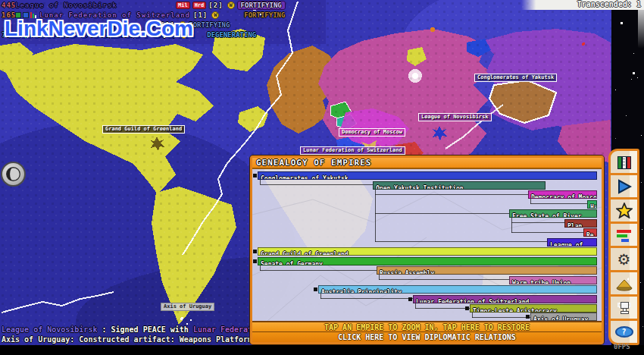 Image resolution: width=644 pixels, height=355 pixels. Describe the element at coordinates (455, 117) in the screenshot. I see `map-empire-label: League of Novosibirsk` at that location.